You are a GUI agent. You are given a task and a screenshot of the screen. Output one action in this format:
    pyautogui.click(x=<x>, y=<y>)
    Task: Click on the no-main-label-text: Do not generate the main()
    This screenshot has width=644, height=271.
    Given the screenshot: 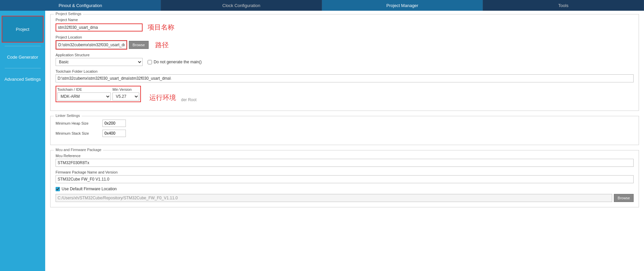 What is the action you would take?
    pyautogui.click(x=177, y=62)
    